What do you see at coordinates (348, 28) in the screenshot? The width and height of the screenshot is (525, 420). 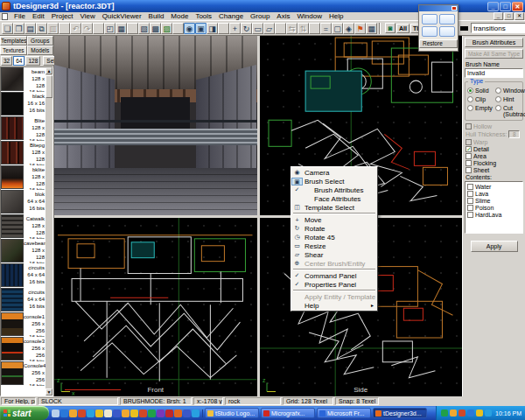 I see `toolbar-button: ◈` at bounding box center [348, 28].